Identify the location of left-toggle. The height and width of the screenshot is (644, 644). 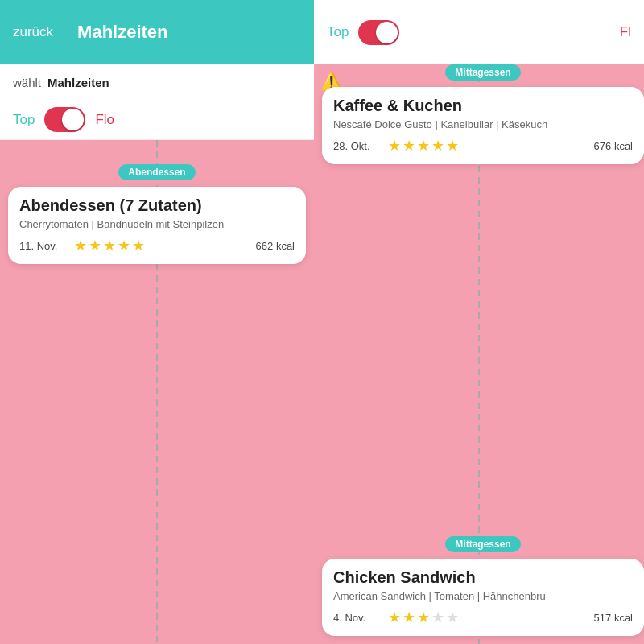
(64, 119).